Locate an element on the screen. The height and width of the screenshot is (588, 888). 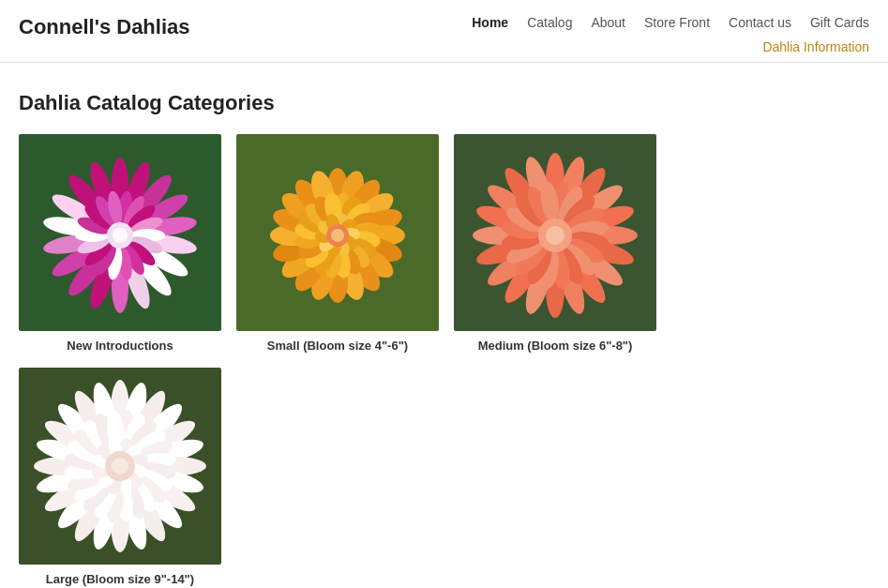
nav-catalog: Catalog is located at coordinates (549, 23).